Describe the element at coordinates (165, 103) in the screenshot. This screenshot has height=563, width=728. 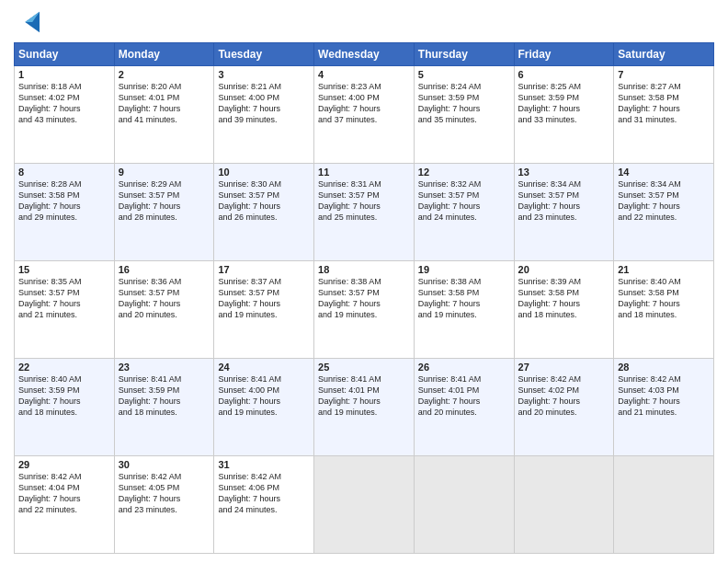
I see `cell-info: Sunrise: 8:20 AM Sunset: 4:01 PM Dayligh…` at that location.